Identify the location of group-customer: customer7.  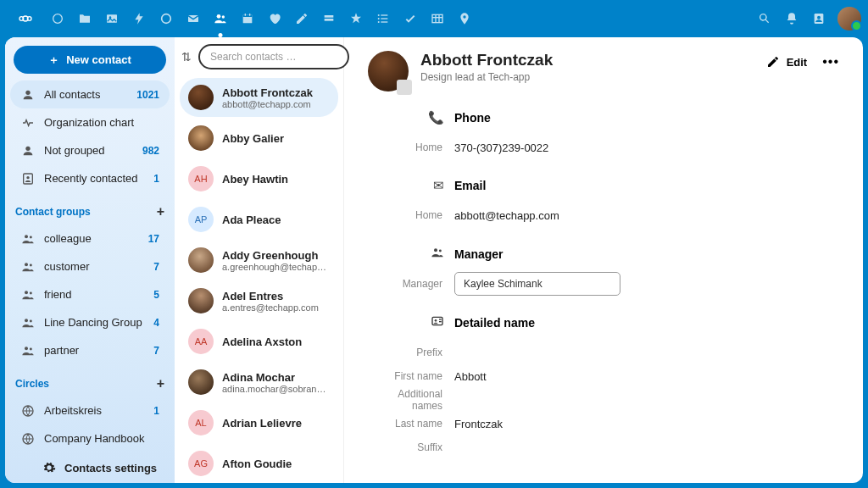
(90, 266).